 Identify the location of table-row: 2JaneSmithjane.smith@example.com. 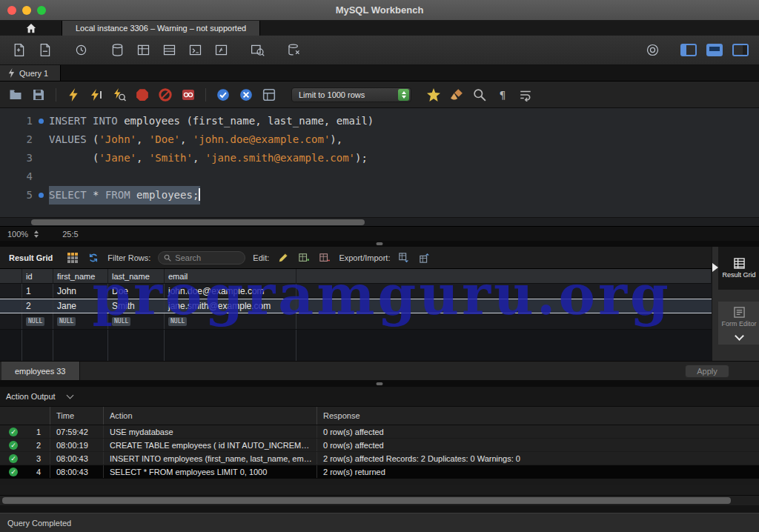
(356, 306).